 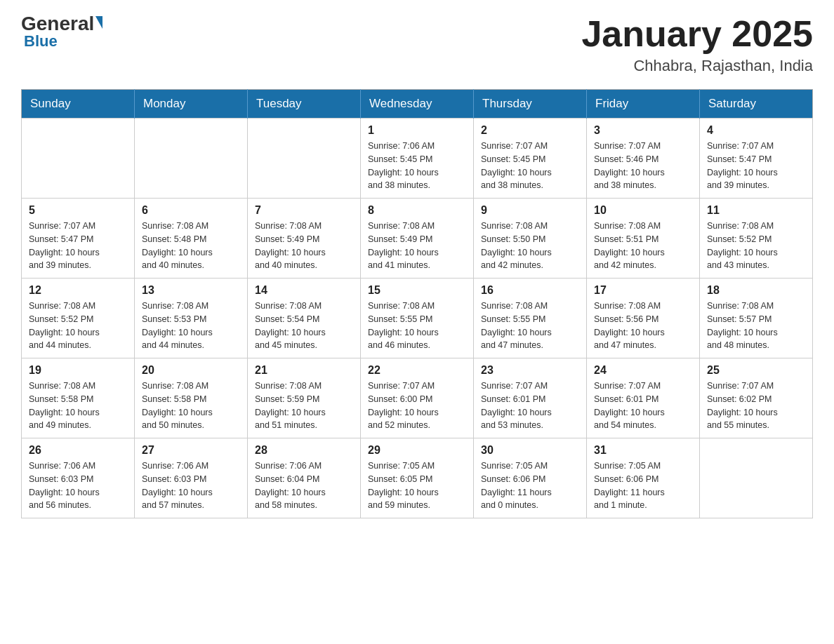 I want to click on calendar-cell: 5Sunrise: 7:07 AM Sunset: 5:47 PM Daylig…, so click(x=79, y=239).